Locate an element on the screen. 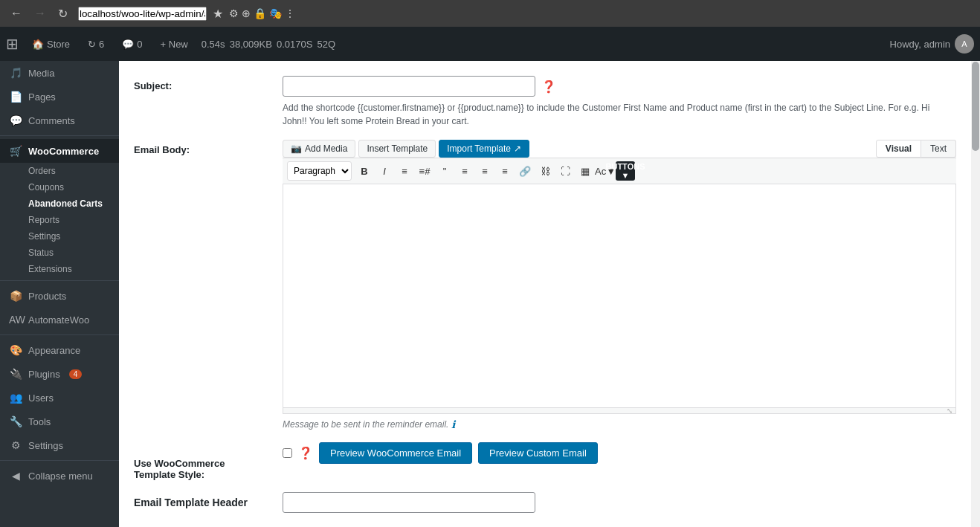 Image resolution: width=980 pixels, height=527 pixels. align-right-button: ≡ is located at coordinates (505, 171).